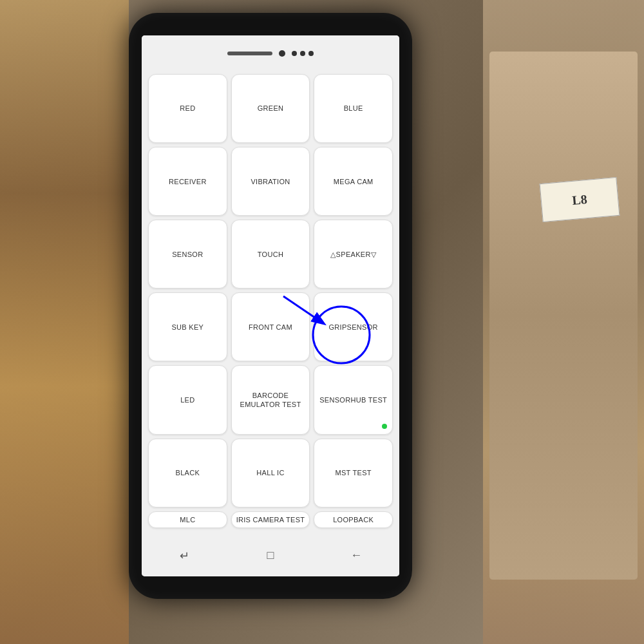 Image resolution: width=644 pixels, height=644 pixels. Describe the element at coordinates (282, 53) in the screenshot. I see `front-camera-dot` at that location.